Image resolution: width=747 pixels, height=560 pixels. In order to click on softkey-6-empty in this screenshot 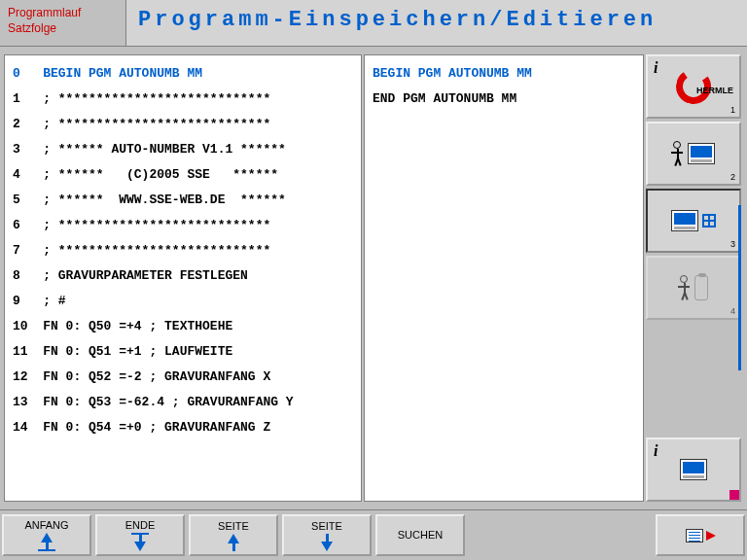, I will do `click(514, 535)`.